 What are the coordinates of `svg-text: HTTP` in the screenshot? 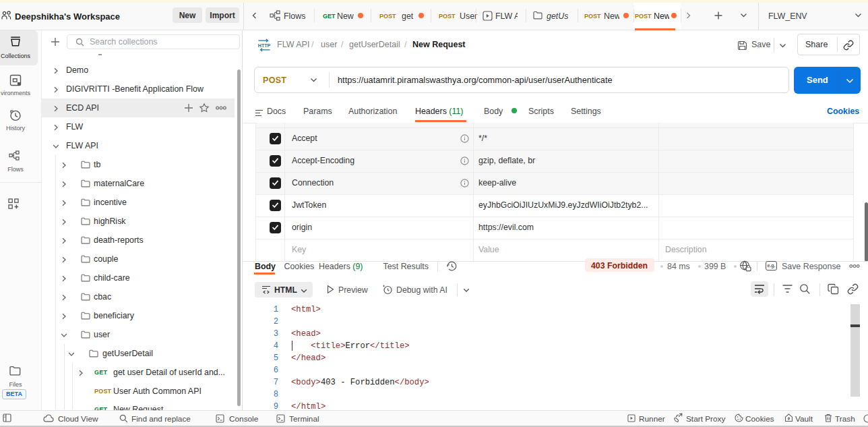 It's located at (264, 46).